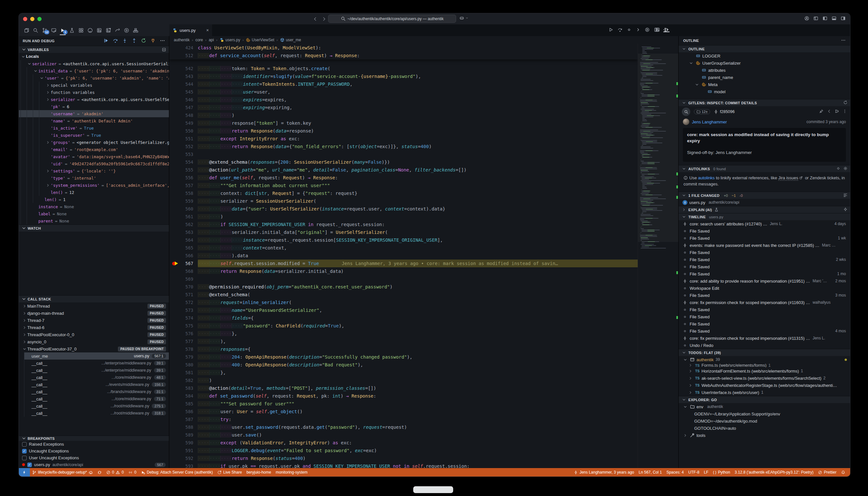 The image size is (868, 496). What do you see at coordinates (834, 19) in the screenshot?
I see `panel-bottom-icon` at bounding box center [834, 19].